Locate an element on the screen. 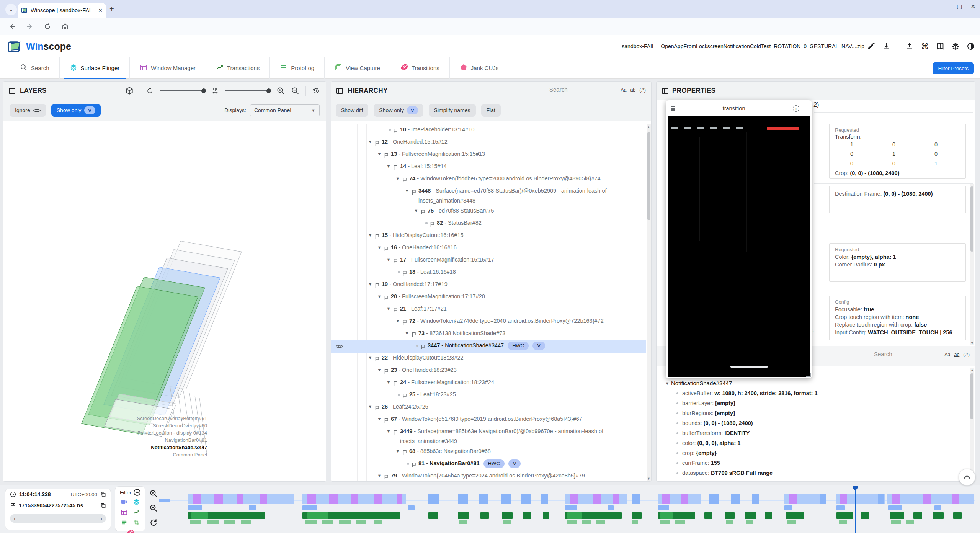 This screenshot has width=980, height=533. ignore-chip: Ignore is located at coordinates (28, 110).